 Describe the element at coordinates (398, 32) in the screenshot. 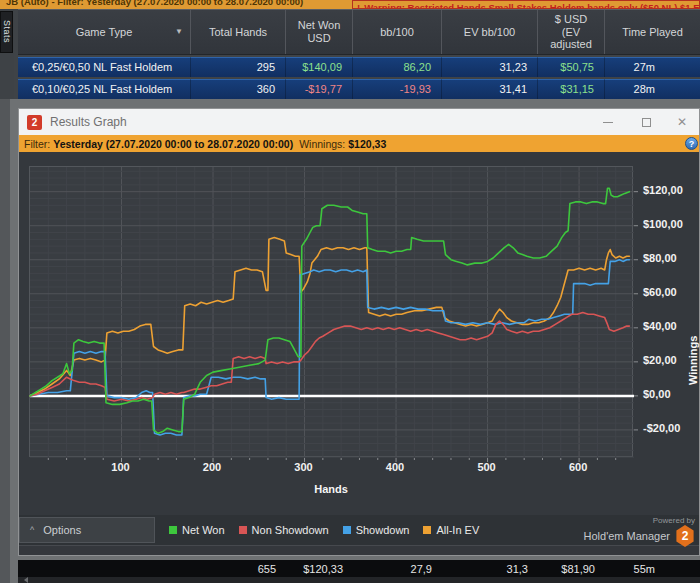

I see `column-header-bb100: bb/100` at that location.